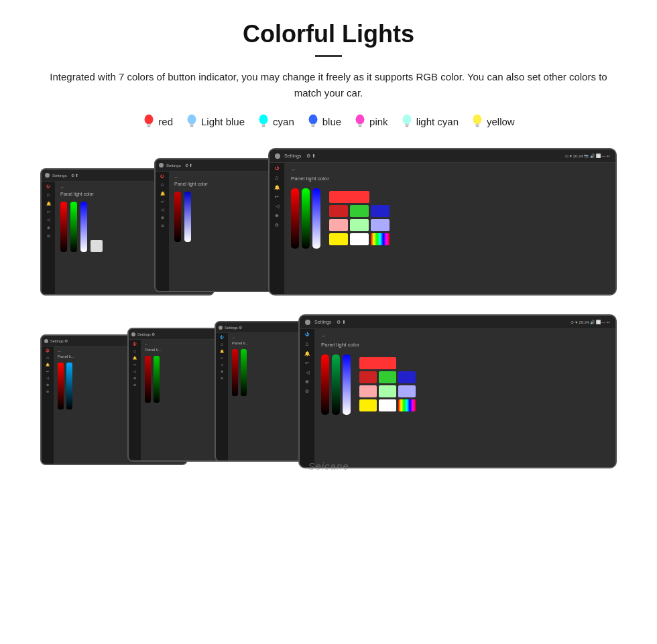 Image resolution: width=657 pixels, height=644 pixels. Describe the element at coordinates (332, 122) in the screenshot. I see `color-label-blue: blue` at that location.